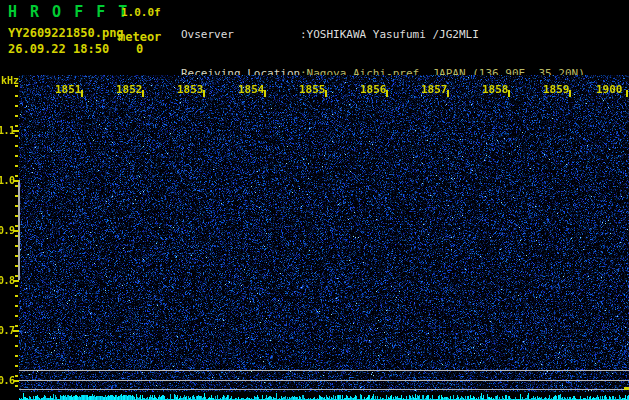 This screenshot has height=400, width=629. What do you see at coordinates (141, 12) in the screenshot?
I see `app-version: 1.0.0f` at bounding box center [141, 12].